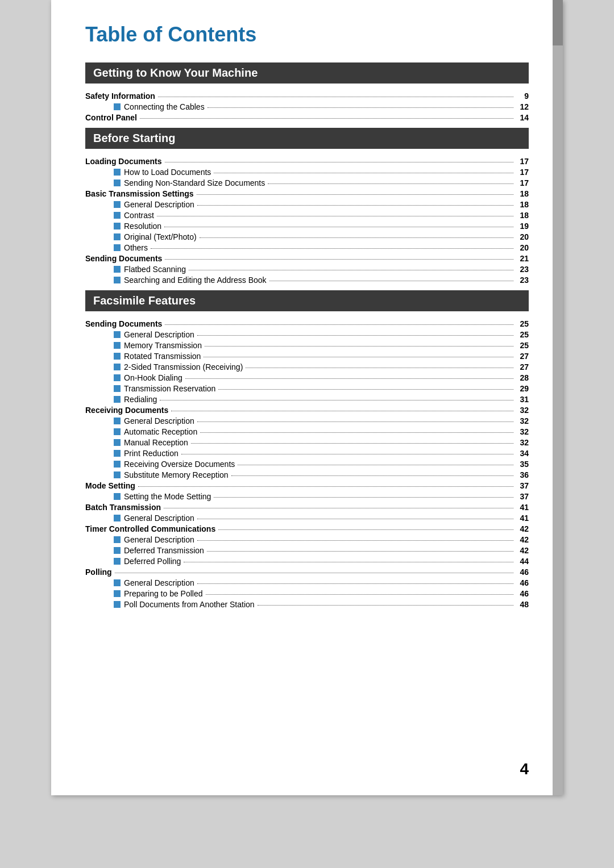 This screenshot has height=868, width=614. Describe the element at coordinates (558, 398) in the screenshot. I see `scrollbar` at that location.